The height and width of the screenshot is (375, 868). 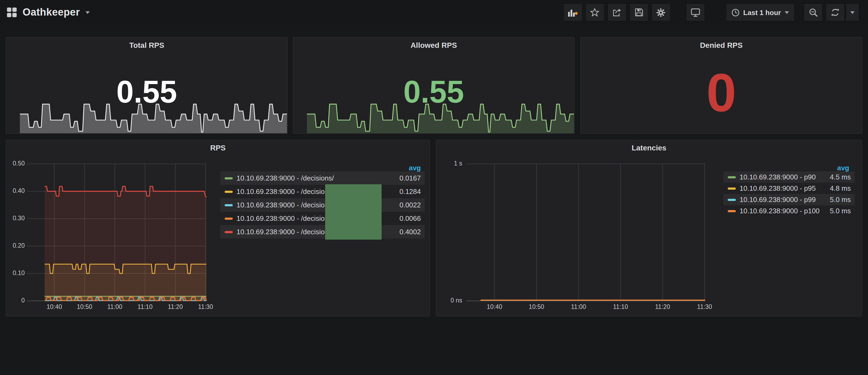 I want to click on clock-icon, so click(x=736, y=12).